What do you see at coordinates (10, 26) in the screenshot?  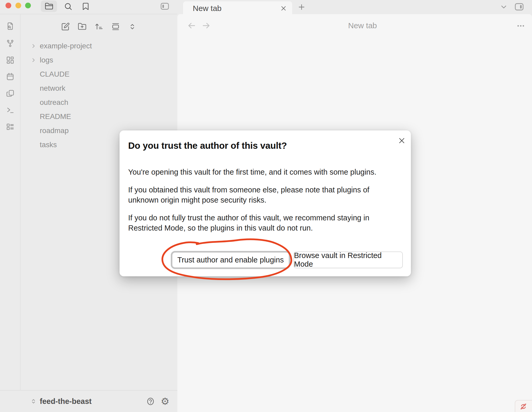 I see `file-search-icon` at bounding box center [10, 26].